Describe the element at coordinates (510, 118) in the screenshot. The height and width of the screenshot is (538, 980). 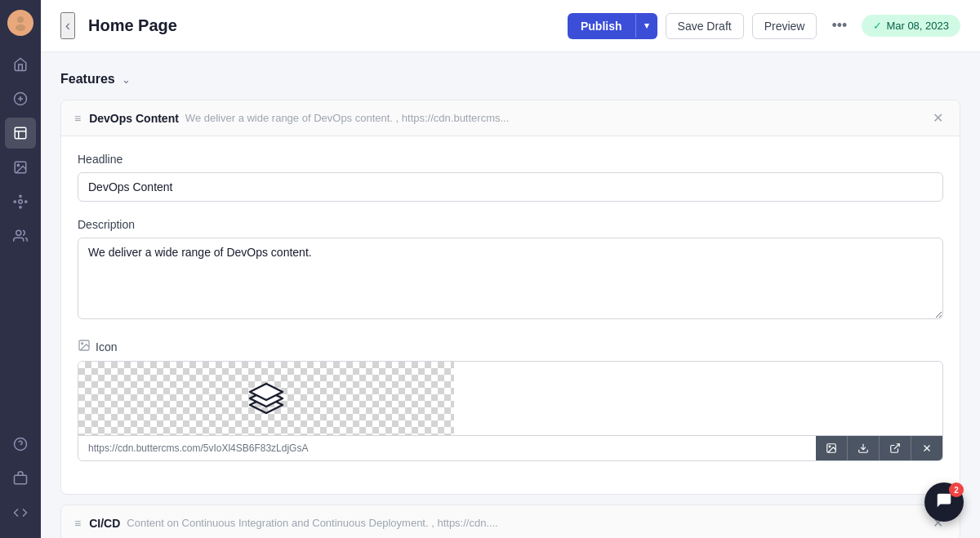
I see `component-header-devops: ≡ DevOps Content We deliver a wide range…` at that location.